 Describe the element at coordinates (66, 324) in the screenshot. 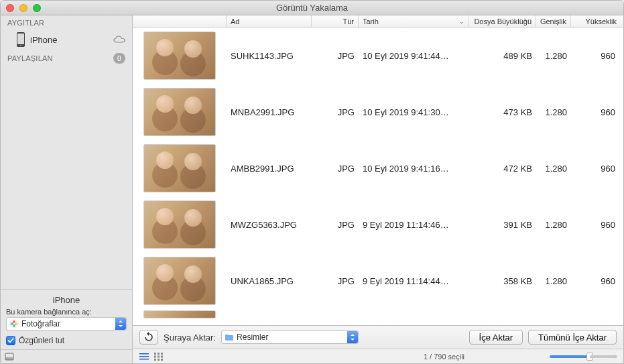

I see `open-with-select: Fotoğraflar` at that location.